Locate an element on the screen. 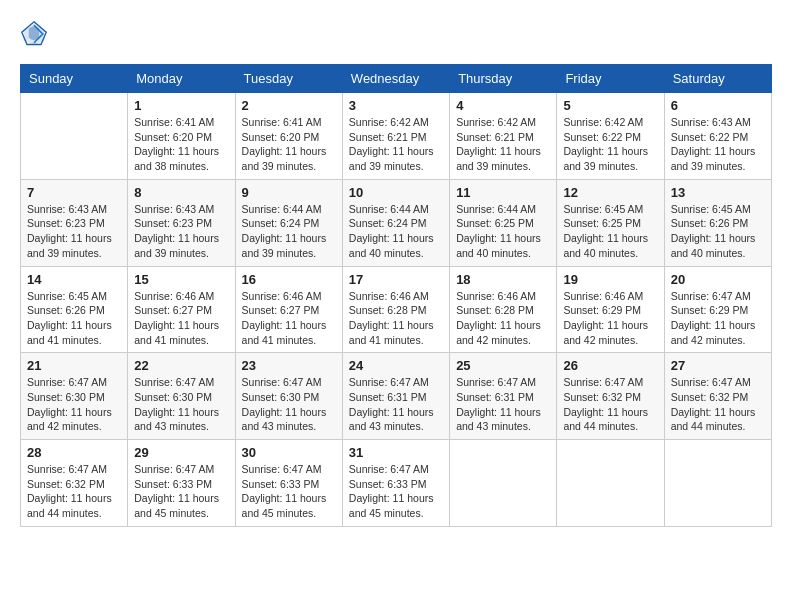  calendar-cell: 28Sunrise: 6:47 AM Sunset: 6:32 PM Dayli… is located at coordinates (74, 484).